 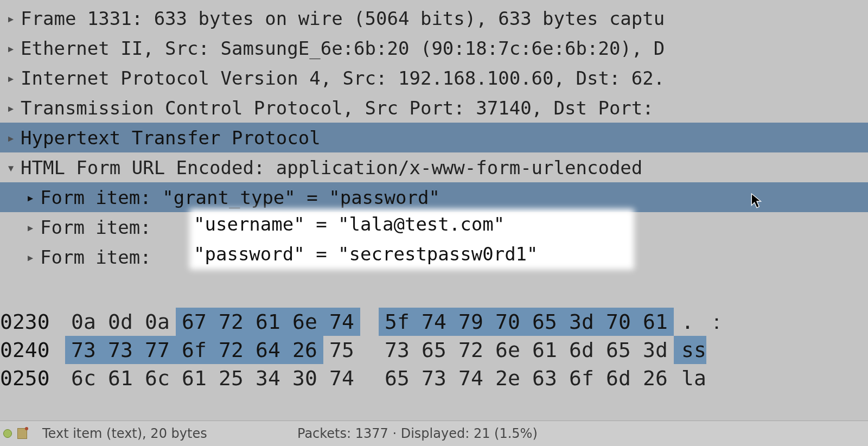 I want to click on form-item-grant: Form item: "grant_type" = "password", so click(x=454, y=197).